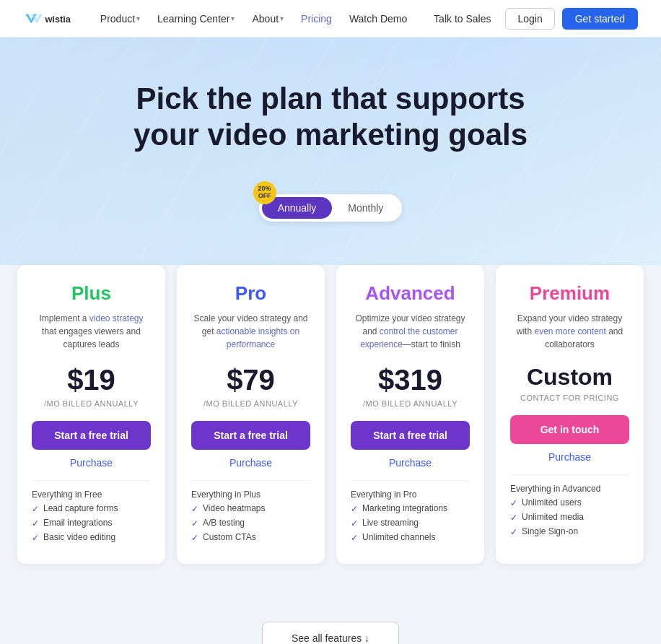 This screenshot has width=661, height=644. I want to click on feature-item: ✓Unlimited users, so click(570, 502).